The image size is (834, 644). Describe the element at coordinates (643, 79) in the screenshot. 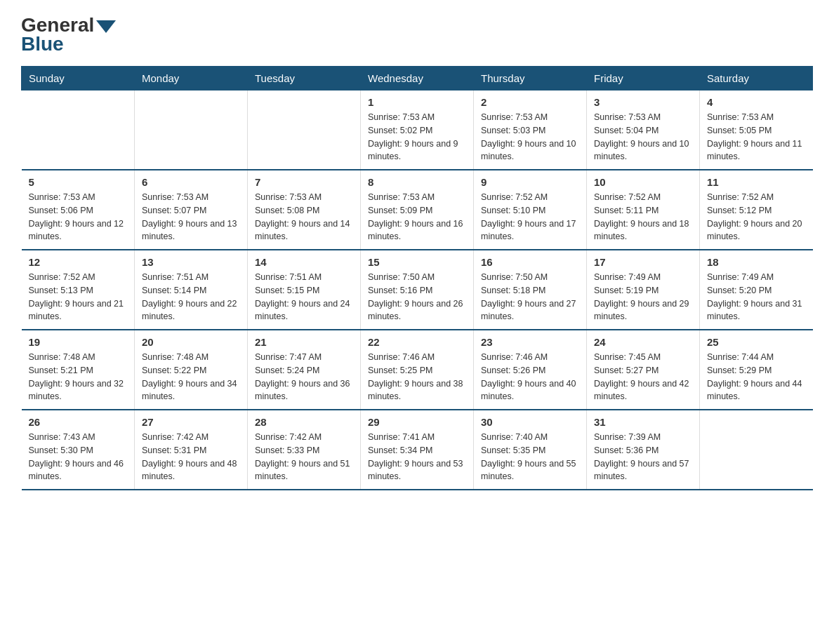

I see `weekday-header-friday: Friday` at that location.